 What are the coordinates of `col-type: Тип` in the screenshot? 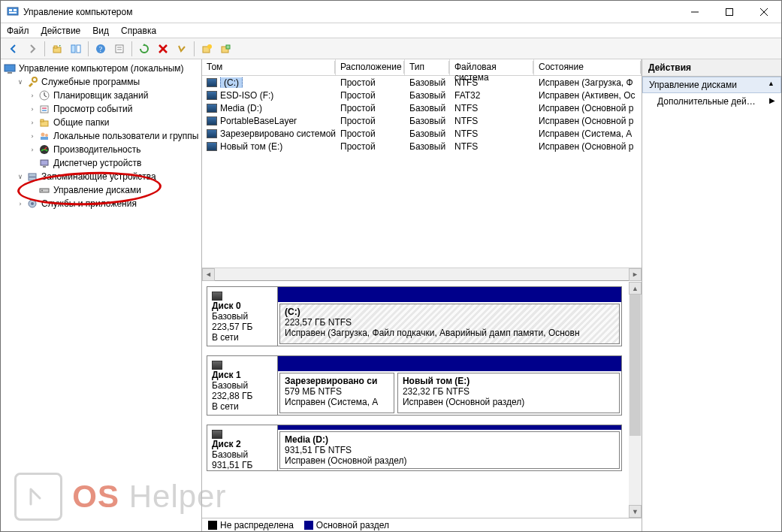 It's located at (427, 68).